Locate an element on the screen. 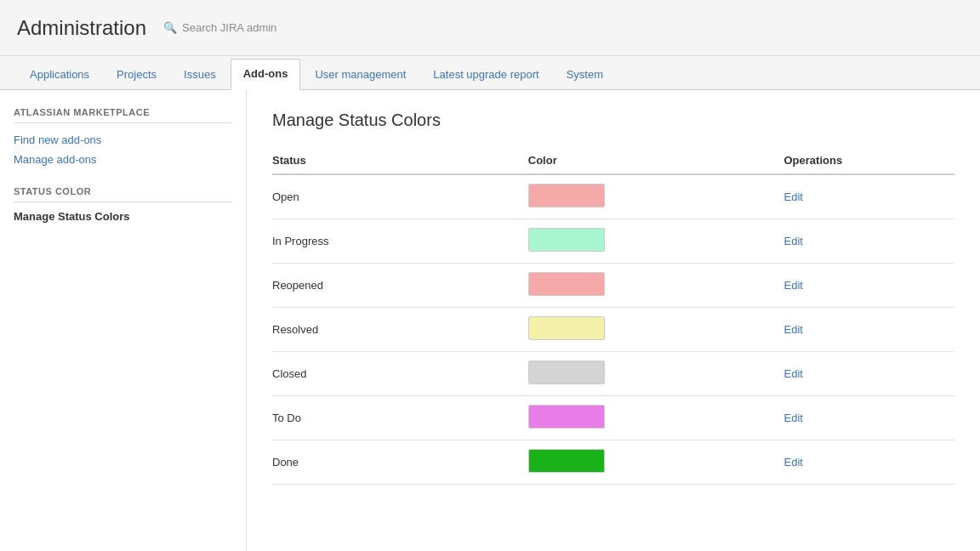  search-icon: 🔍 is located at coordinates (170, 27).